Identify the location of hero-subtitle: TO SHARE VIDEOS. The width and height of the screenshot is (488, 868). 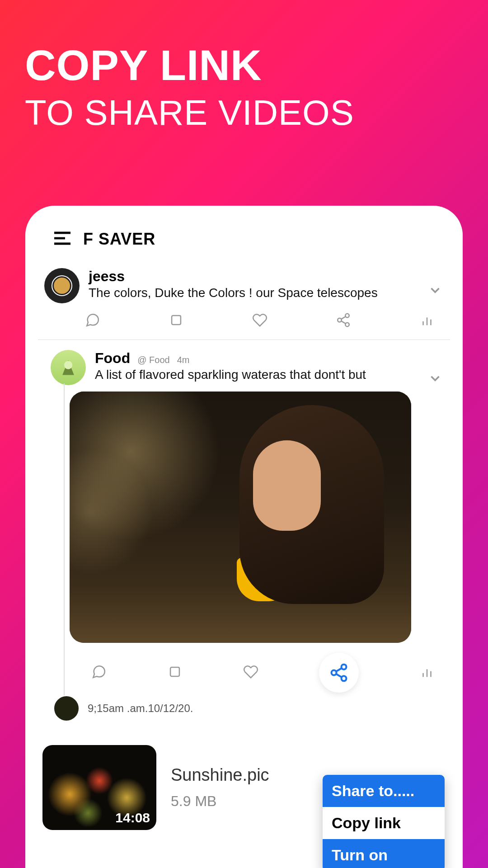
(244, 113).